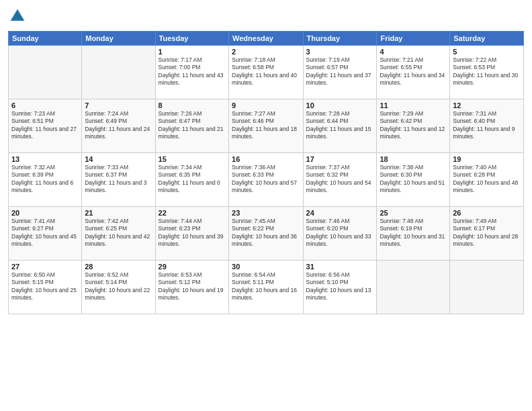 The height and width of the screenshot is (411, 532). I want to click on day-detail: Sunrise: 7:28 AMSunset: 6:44 PMDaylight:…, so click(340, 126).